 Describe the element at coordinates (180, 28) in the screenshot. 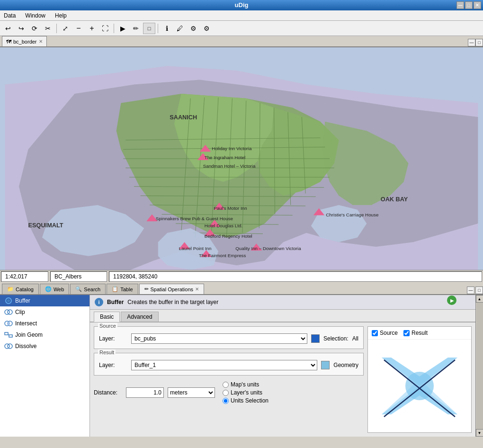

I see `pen-button: 🖊` at that location.